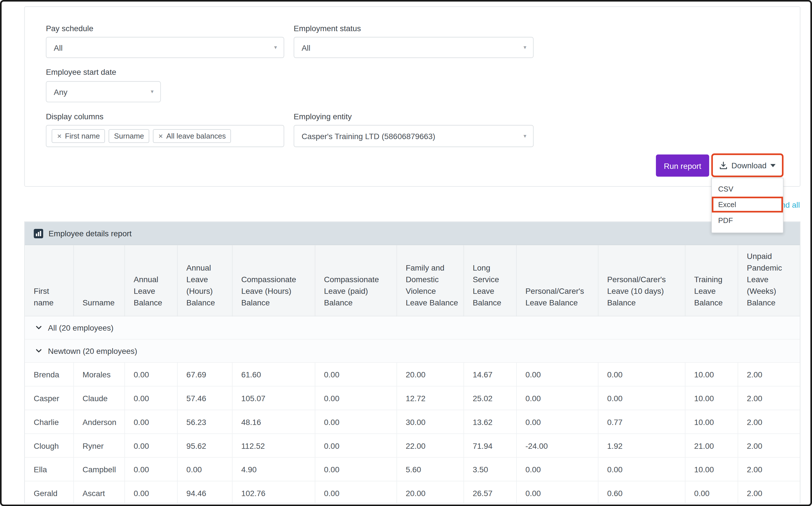  What do you see at coordinates (99, 280) in the screenshot?
I see `column-header: Surname` at bounding box center [99, 280].